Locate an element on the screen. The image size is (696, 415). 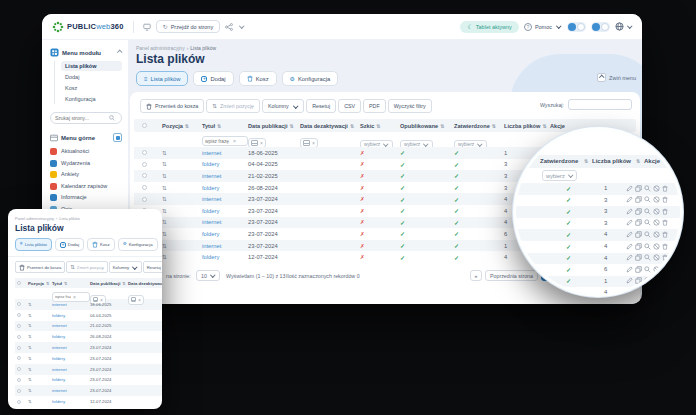
theme-toggle is located at coordinates (576, 27).